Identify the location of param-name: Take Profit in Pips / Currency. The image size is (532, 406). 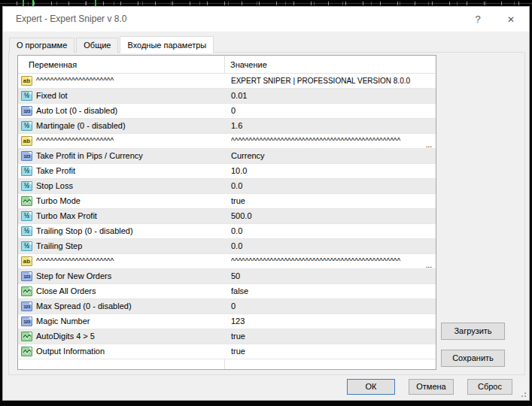
(90, 156).